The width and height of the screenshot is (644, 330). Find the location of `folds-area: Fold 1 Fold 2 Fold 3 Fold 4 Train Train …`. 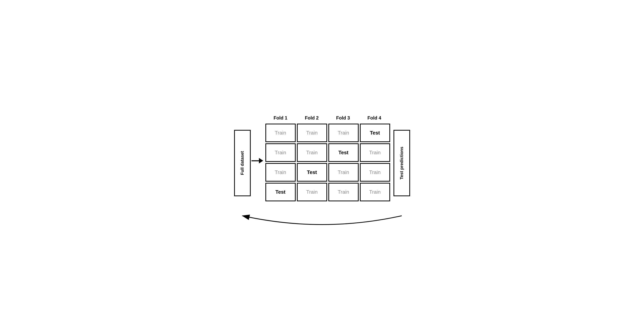

folds-area: Fold 1 Fold 2 Fold 3 Fold 4 Train Train … is located at coordinates (328, 158).